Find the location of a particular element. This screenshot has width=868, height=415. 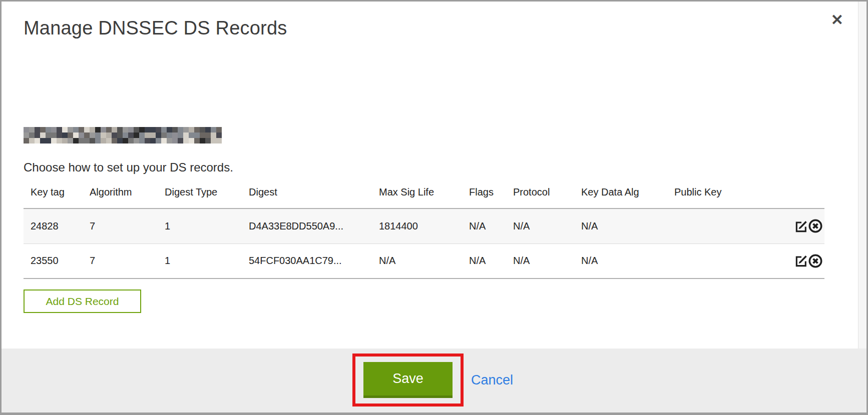

table-row: 2482871D4A33E8DD550A9...1814400N/AN/AN/A is located at coordinates (424, 226).